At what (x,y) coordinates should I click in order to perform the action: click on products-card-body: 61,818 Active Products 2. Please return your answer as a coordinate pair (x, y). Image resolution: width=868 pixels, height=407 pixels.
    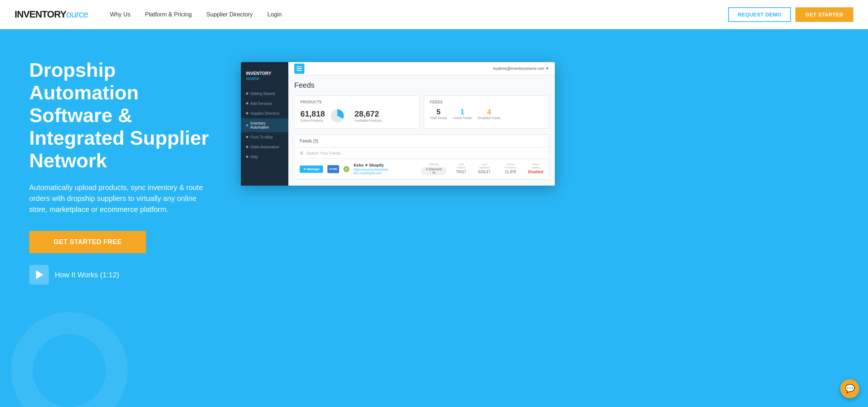
    Looking at the image, I should click on (357, 116).